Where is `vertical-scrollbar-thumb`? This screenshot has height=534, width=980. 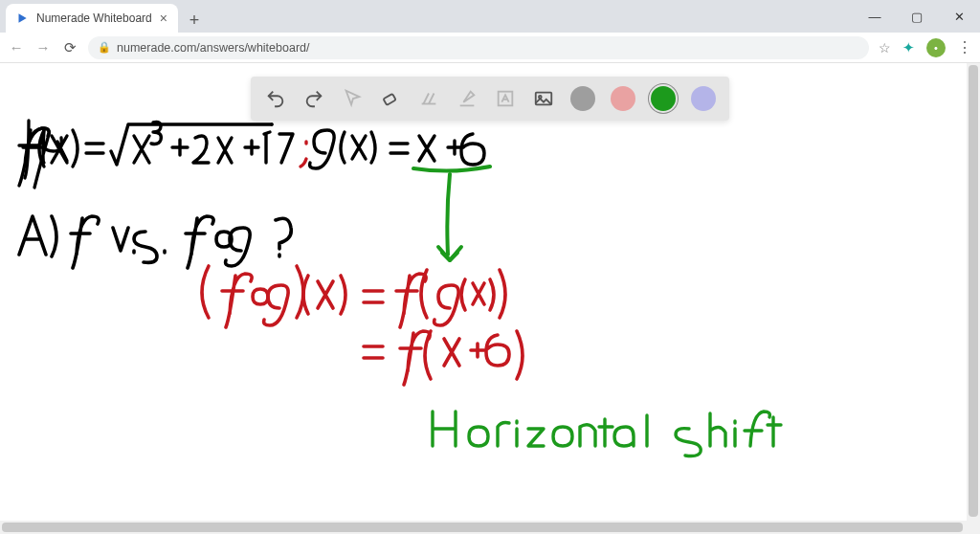 vertical-scrollbar-thumb is located at coordinates (973, 291).